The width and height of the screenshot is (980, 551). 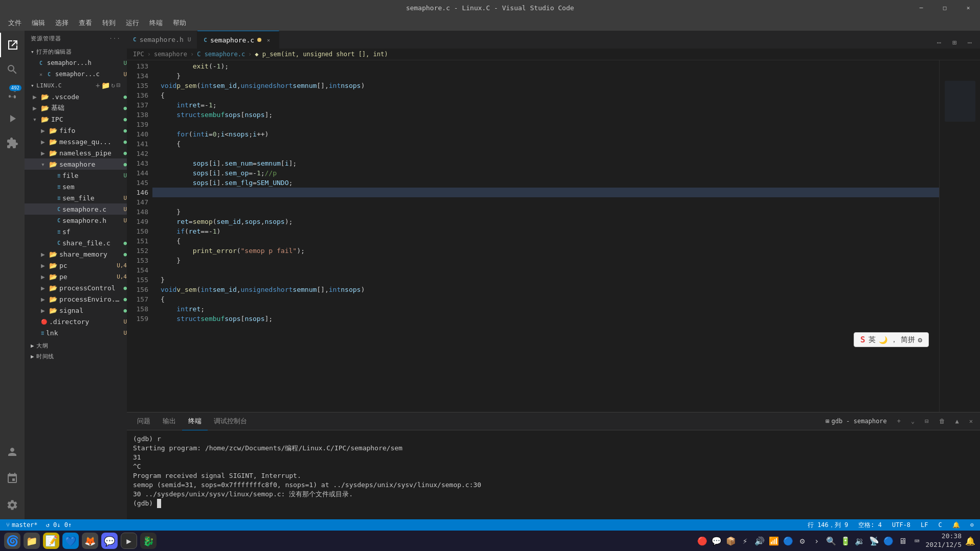 What do you see at coordinates (940, 525) in the screenshot?
I see `status-language: C` at bounding box center [940, 525].